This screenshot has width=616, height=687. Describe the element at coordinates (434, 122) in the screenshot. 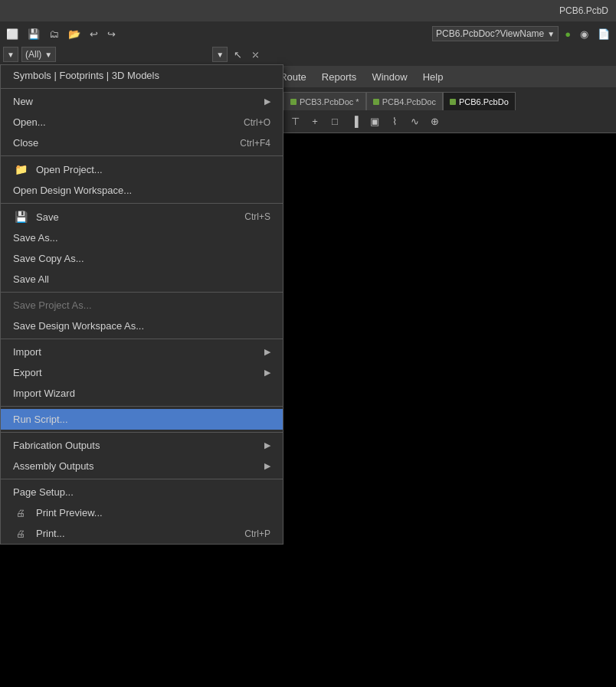

I see `toolbar-pin-icon: ⊕` at that location.